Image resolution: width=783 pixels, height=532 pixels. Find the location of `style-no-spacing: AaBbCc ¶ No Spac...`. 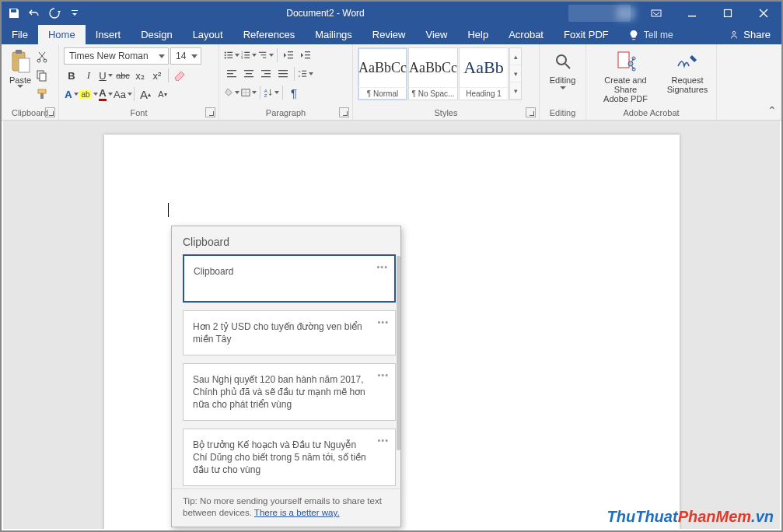

style-no-spacing: AaBbCc ¶ No Spac... is located at coordinates (433, 74).